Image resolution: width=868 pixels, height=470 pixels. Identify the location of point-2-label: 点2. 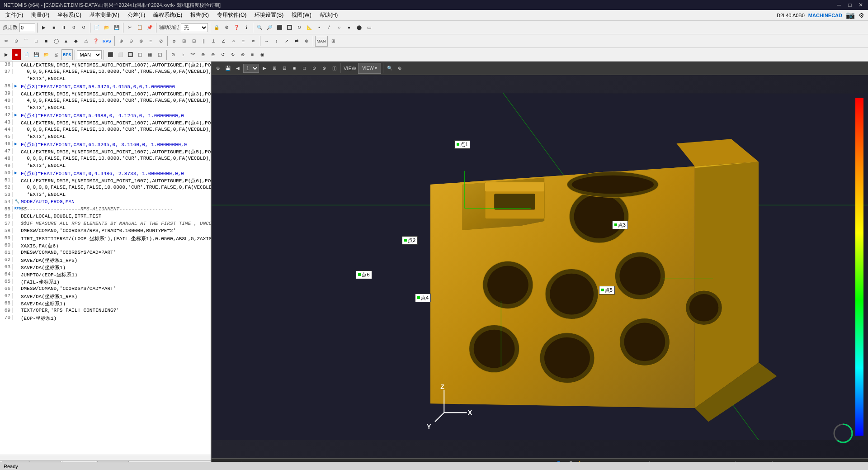
(410, 241).